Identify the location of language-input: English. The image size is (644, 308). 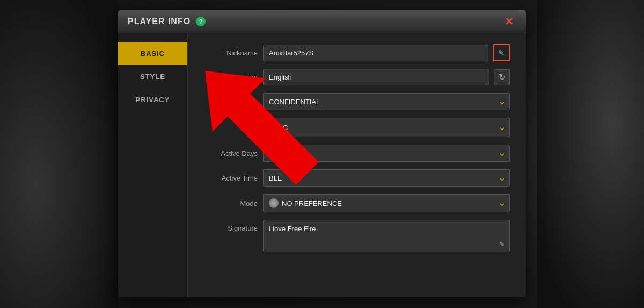
(376, 77).